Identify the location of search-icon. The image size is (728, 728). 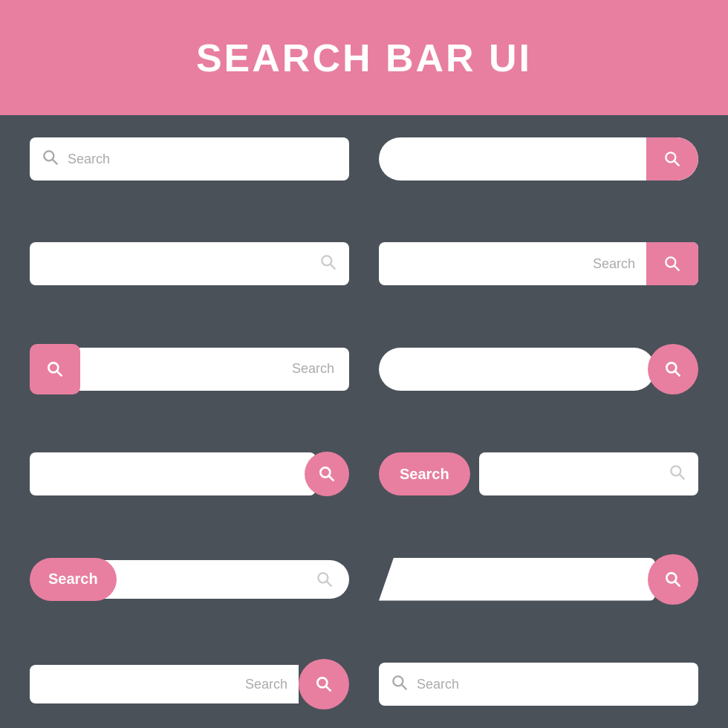
(51, 159).